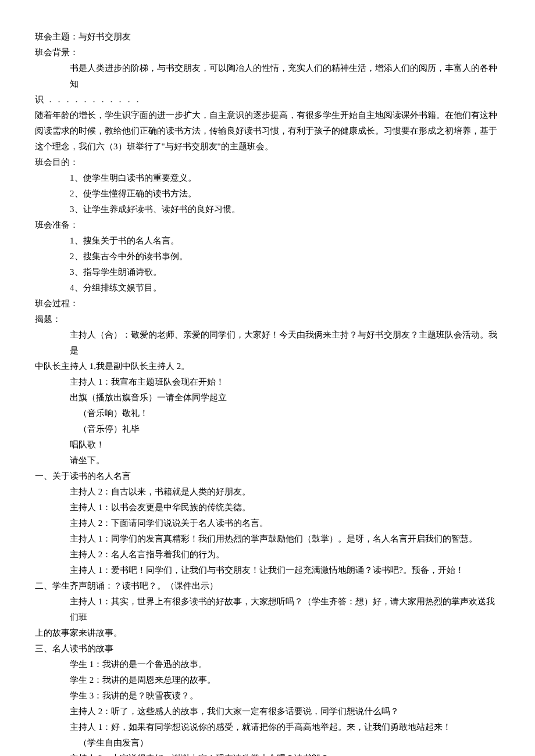  What do you see at coordinates (268, 743) in the screenshot?
I see `text-line: （学生自由发言）` at bounding box center [268, 743].